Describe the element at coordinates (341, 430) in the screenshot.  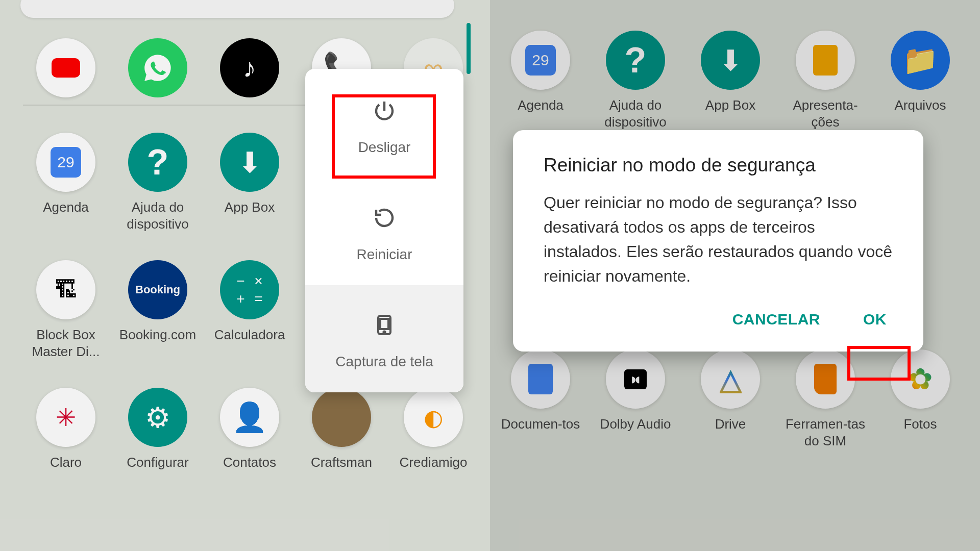
I see `app-craftsman: Craftsman` at that location.